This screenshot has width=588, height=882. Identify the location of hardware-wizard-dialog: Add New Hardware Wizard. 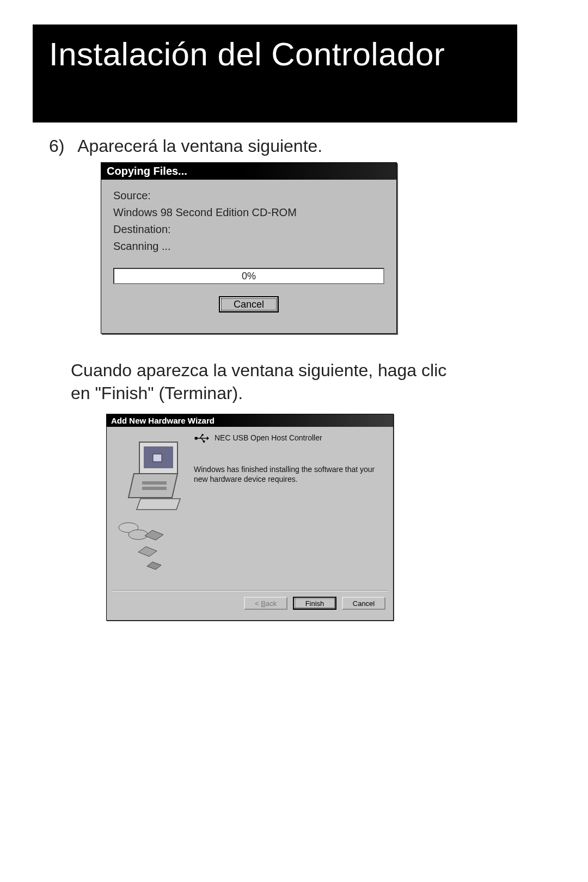
(250, 517).